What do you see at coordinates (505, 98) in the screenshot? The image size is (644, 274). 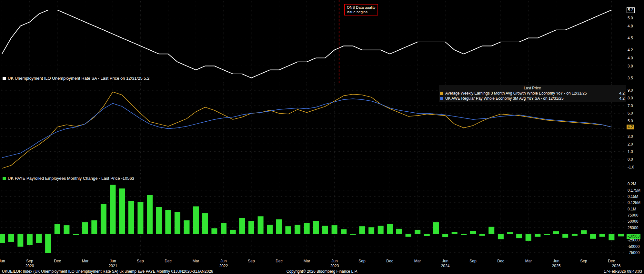 I see `awe-regular-series-label: UK AWE Regular Pay Whole Economy 3M Avg …` at bounding box center [505, 98].